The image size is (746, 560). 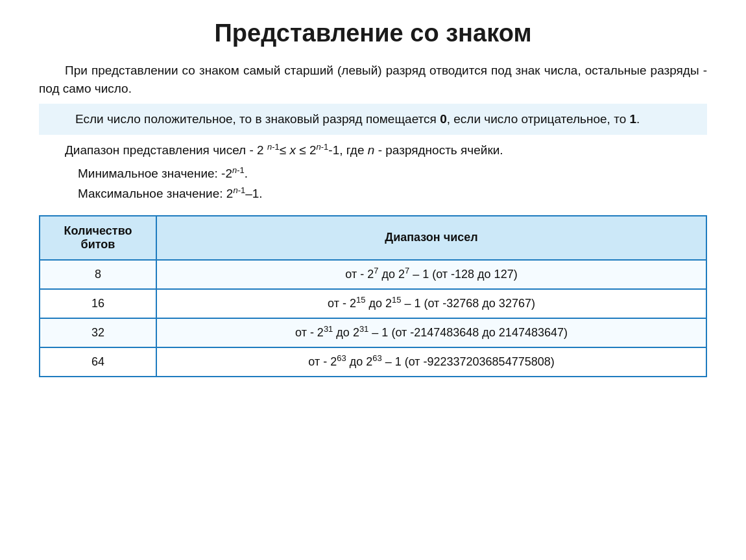 I want to click on bits-cell: 8, so click(x=98, y=275).